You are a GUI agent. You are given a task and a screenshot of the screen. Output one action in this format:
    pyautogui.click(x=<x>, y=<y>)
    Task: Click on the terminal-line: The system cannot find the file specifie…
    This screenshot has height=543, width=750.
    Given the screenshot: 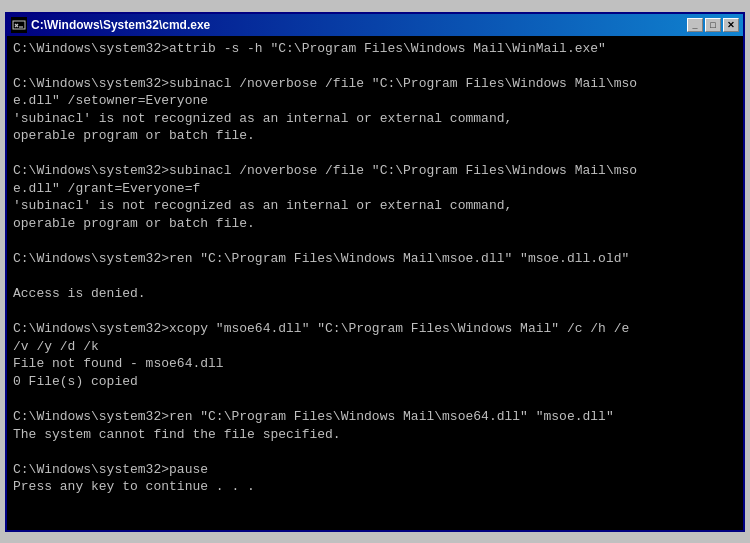 What is the action you would take?
    pyautogui.click(x=375, y=435)
    